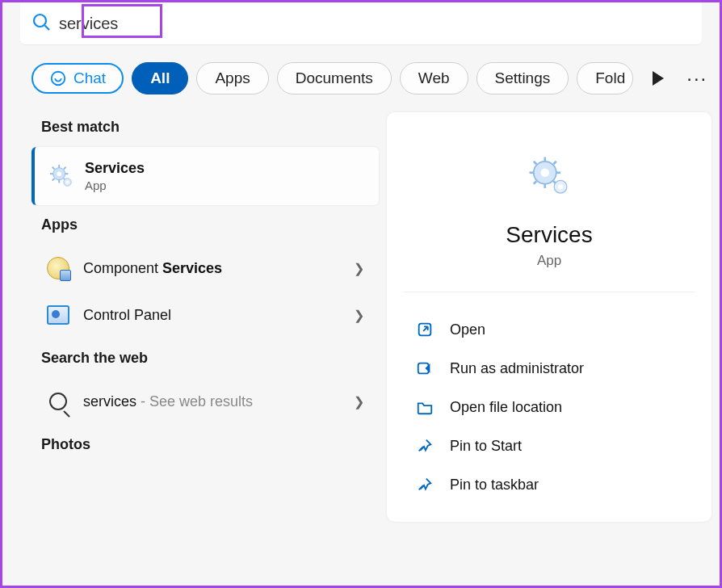 The width and height of the screenshot is (722, 588). What do you see at coordinates (212, 268) in the screenshot?
I see `app-result-label: Component Services` at bounding box center [212, 268].